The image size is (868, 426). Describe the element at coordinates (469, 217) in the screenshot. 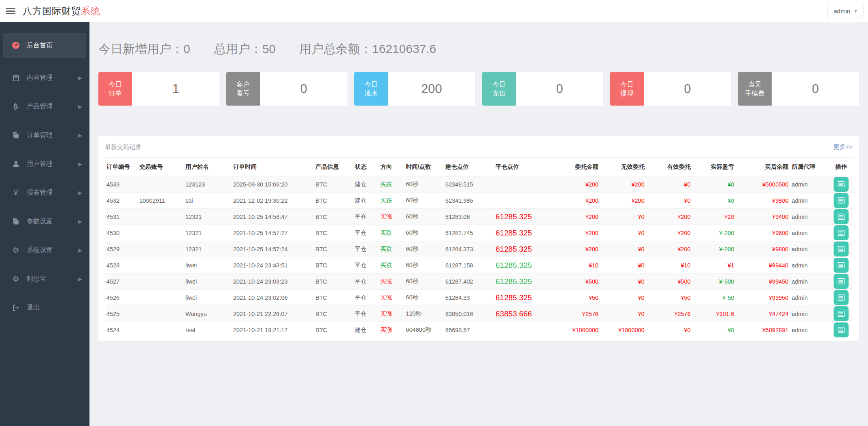

I see `cell-open: 61283.06` at that location.